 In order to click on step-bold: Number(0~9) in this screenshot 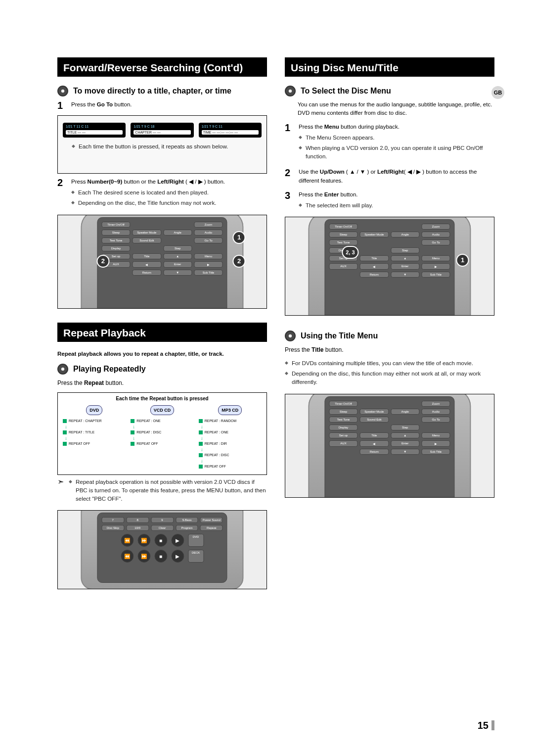, I will do `click(105, 182)`.